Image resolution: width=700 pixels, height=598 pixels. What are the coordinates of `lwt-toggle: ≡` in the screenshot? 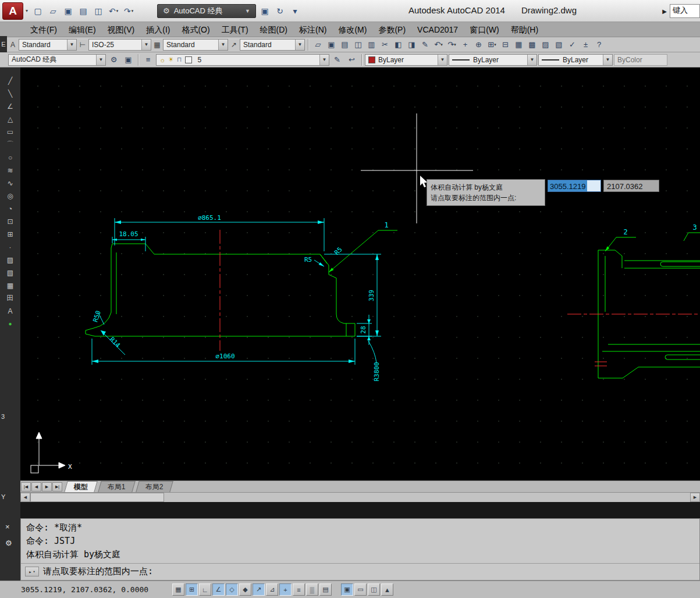 It's located at (299, 590).